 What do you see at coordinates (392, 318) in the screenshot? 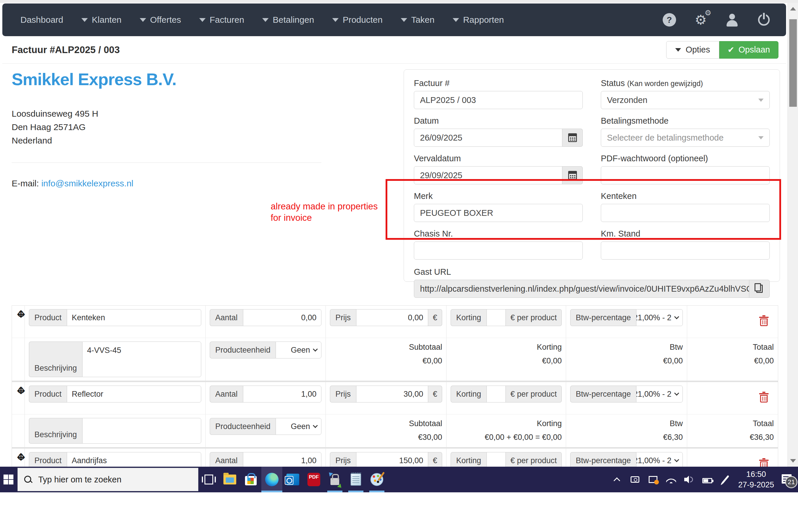
I see `prijs-input: 0,00` at bounding box center [392, 318].